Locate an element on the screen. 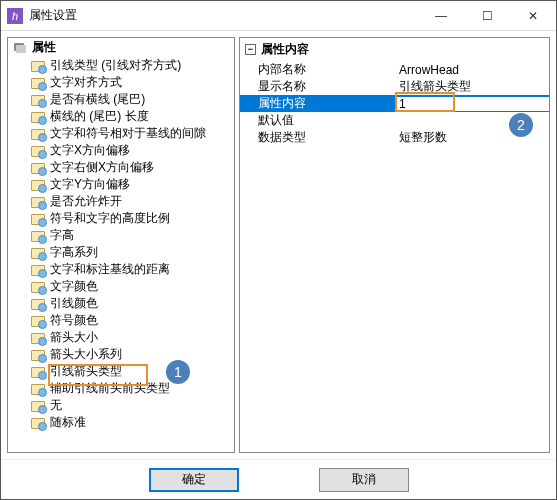  tree-item-label: 文字和符号相对于基线的间隙 is located at coordinates (128, 134).